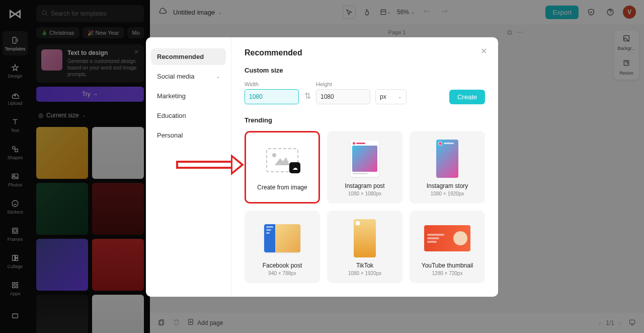 The image size is (644, 333). What do you see at coordinates (484, 51) in the screenshot?
I see `modal-close-button: ✕` at bounding box center [484, 51].